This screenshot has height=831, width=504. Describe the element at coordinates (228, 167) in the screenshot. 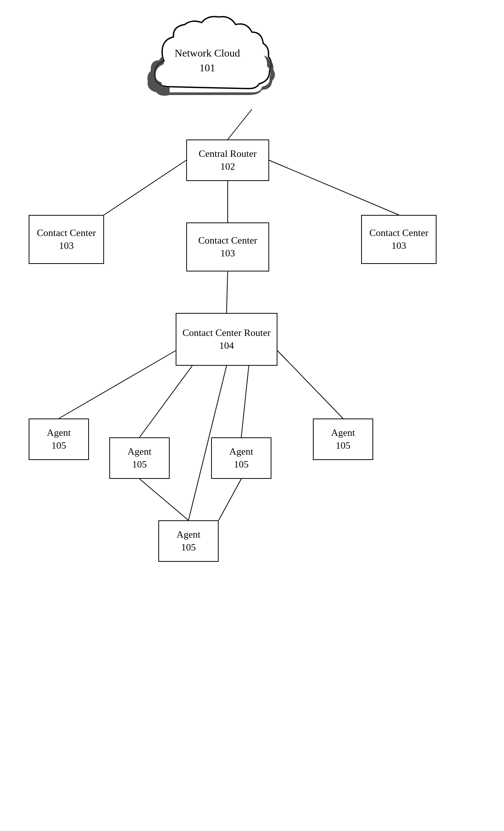

I see `central-router-number: 102` at that location.